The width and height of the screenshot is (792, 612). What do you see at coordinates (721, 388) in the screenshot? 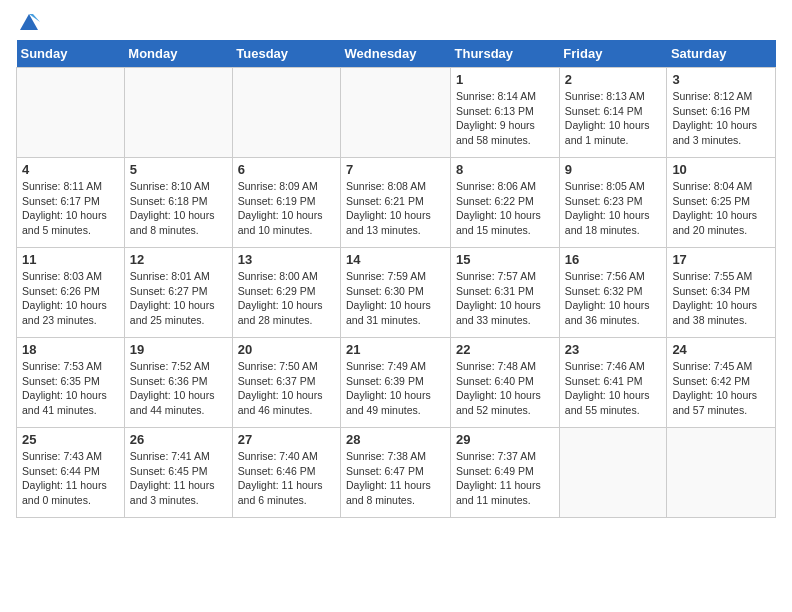
I see `day-info: Sunrise: 7:45 AMSunset: 6:42 PMDaylight:…` at bounding box center [721, 388].